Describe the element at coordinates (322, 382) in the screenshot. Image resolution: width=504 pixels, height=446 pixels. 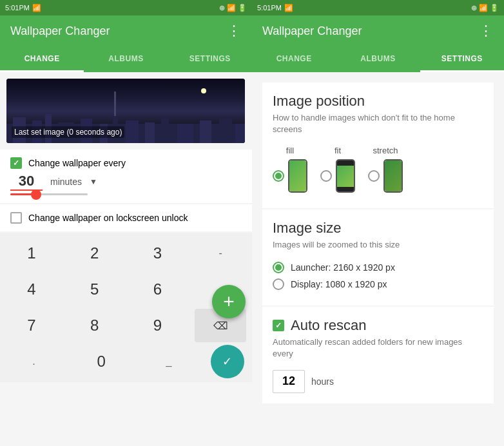
I see `hours-unit: hours` at that location.